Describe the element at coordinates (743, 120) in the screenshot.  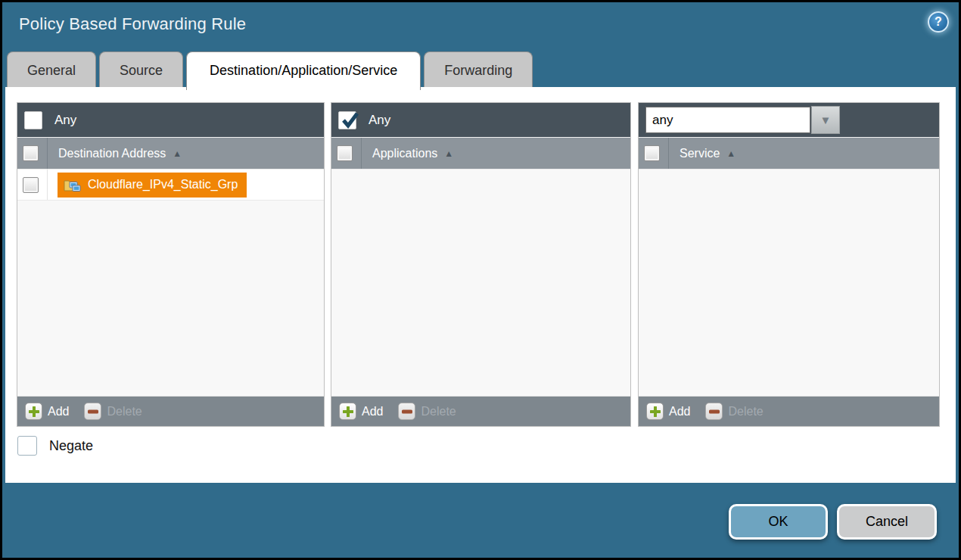
I see `service-dropdown: any ▼` at that location.